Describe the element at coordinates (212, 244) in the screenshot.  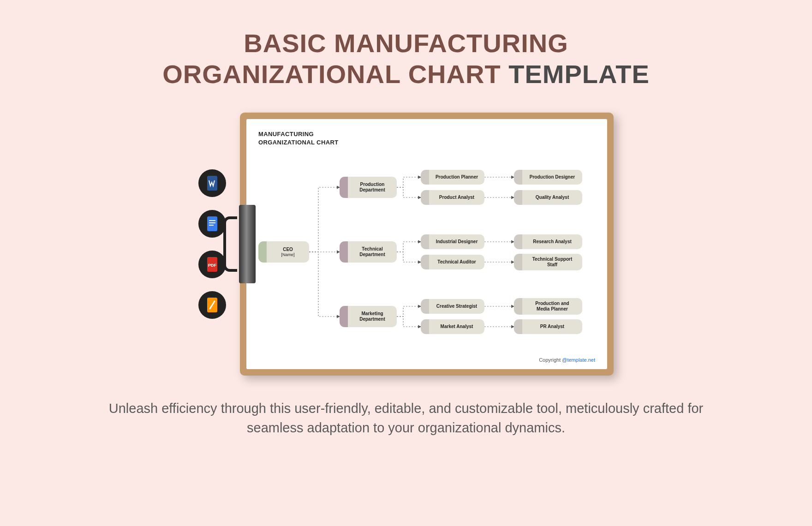
I see `format-icons: PDF` at that location.